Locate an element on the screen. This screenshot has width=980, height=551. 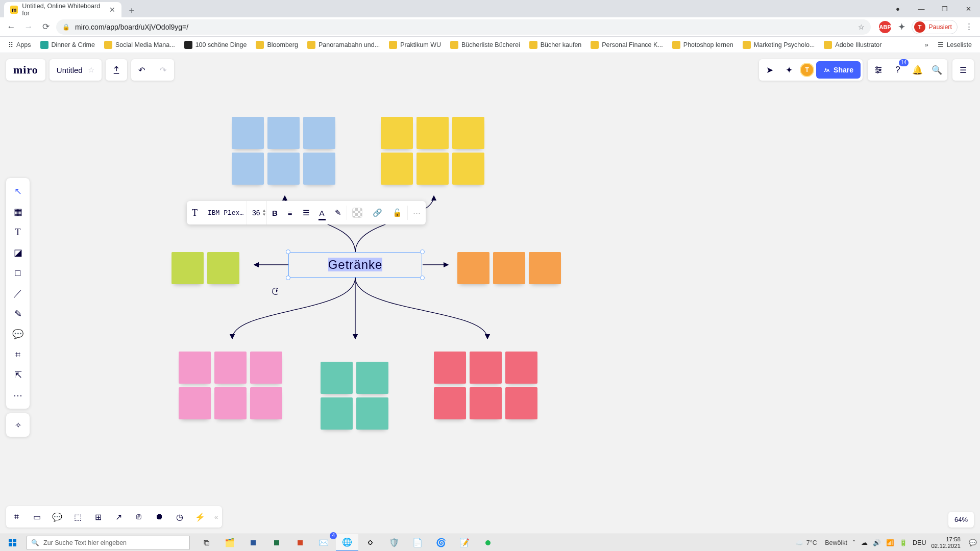
bookmark-item: Marketing Psycholo... is located at coordinates (779, 45).